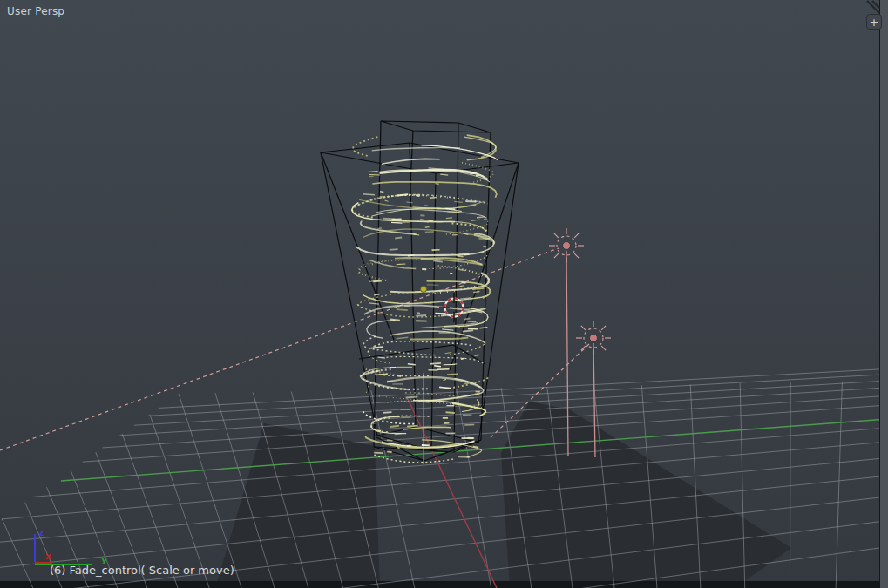  What do you see at coordinates (424, 289) in the screenshot?
I see `object-origin-dot` at bounding box center [424, 289].